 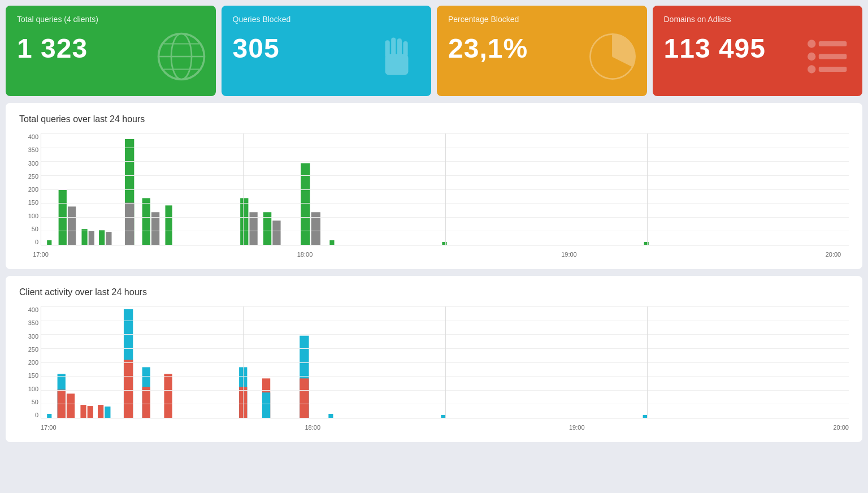 I want to click on domains-adlists-card: Domains on Adlists 113 495, so click(x=758, y=51).